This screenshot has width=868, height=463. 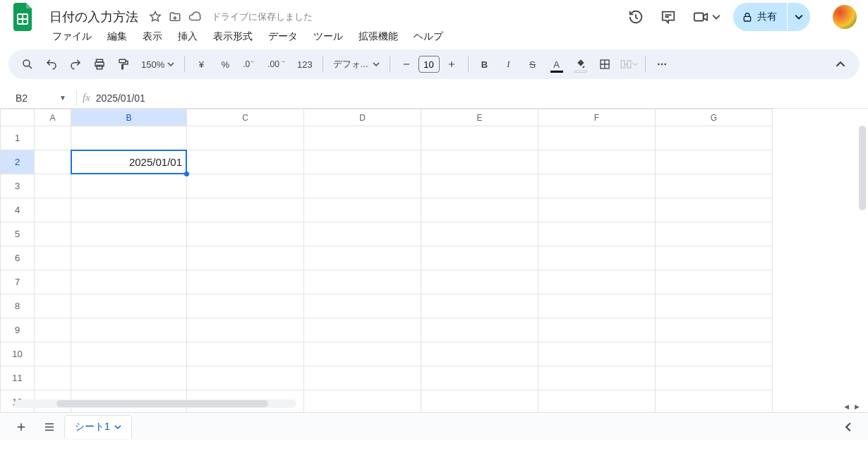 What do you see at coordinates (363, 186) in the screenshot?
I see `cell-D3` at bounding box center [363, 186].